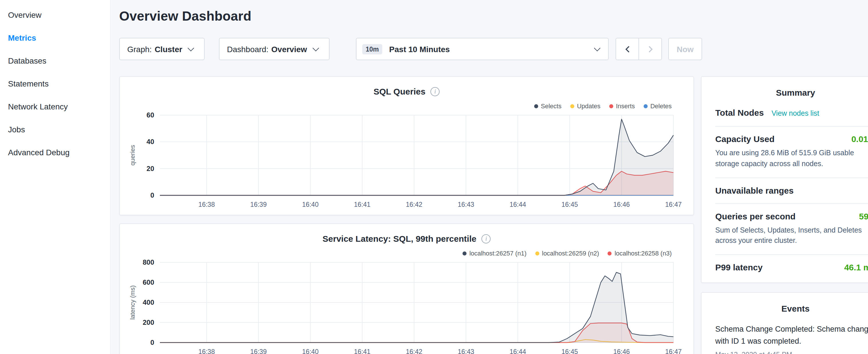  What do you see at coordinates (55, 152) in the screenshot?
I see `sidebar-item-advanced-debug: Advanced Debug` at bounding box center [55, 152].